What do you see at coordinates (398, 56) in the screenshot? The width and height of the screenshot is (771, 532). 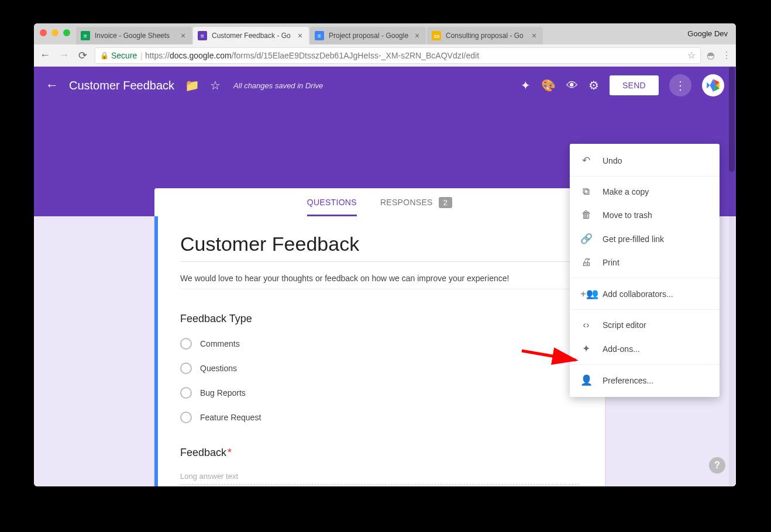 I see `address-bar: 🔒 Secure | https://docs.google.com/forms…` at bounding box center [398, 56].